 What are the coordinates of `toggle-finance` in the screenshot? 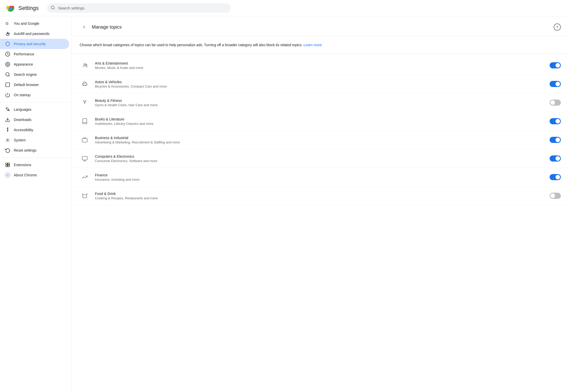 It's located at (555, 177).